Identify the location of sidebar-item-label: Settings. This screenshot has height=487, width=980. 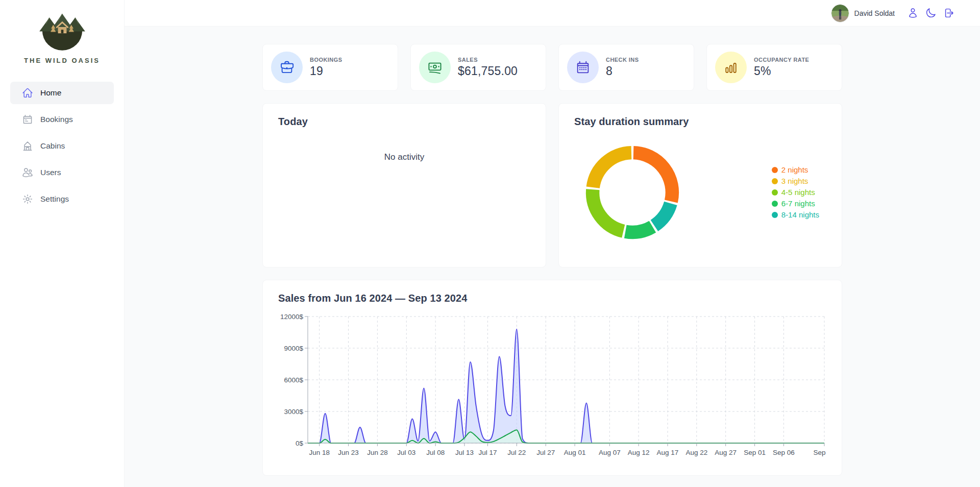
(55, 199).